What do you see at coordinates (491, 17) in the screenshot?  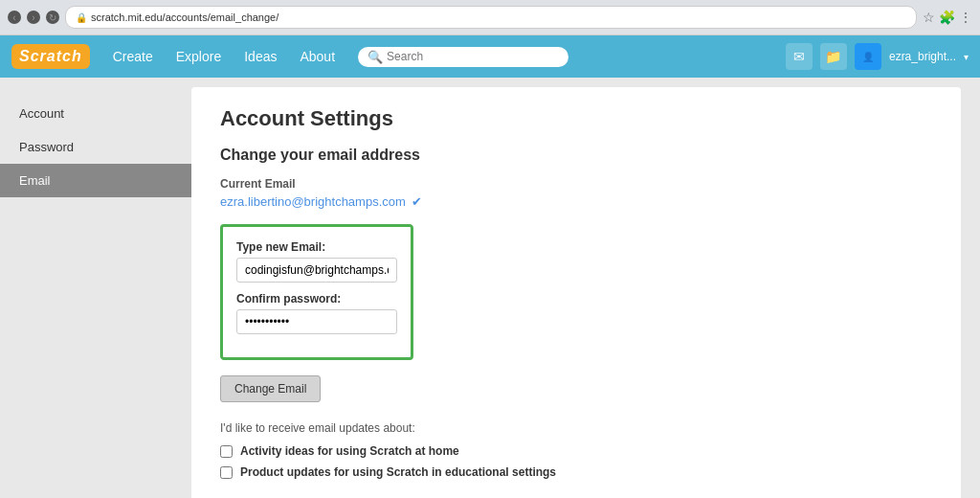 I see `address-bar: 🔒 scratch.mit.edu/accounts/email_change/` at bounding box center [491, 17].